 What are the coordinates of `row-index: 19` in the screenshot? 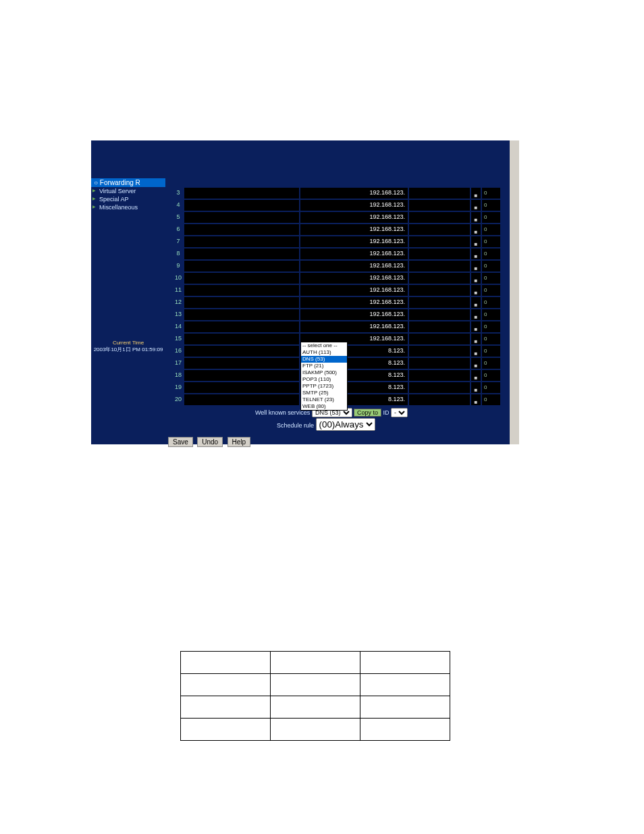 It's located at (178, 388).